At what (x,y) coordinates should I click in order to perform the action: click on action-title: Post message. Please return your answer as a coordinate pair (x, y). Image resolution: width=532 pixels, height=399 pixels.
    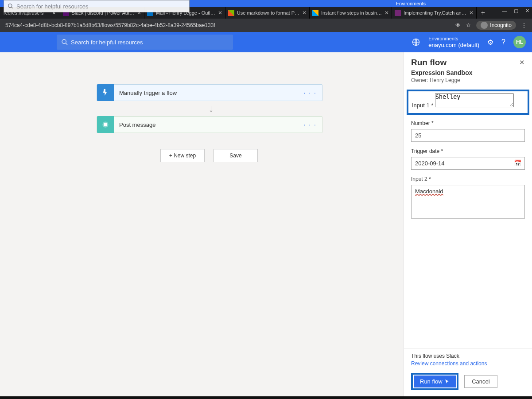
    Looking at the image, I should click on (137, 125).